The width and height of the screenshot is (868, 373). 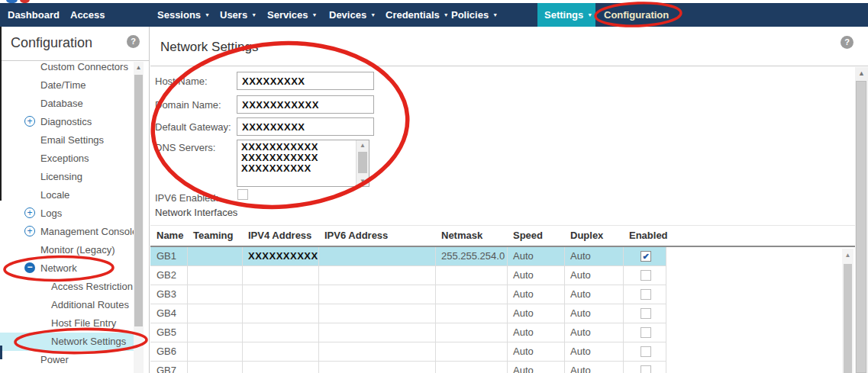 What do you see at coordinates (292, 15) in the screenshot?
I see `nav-services: Services▼` at bounding box center [292, 15].